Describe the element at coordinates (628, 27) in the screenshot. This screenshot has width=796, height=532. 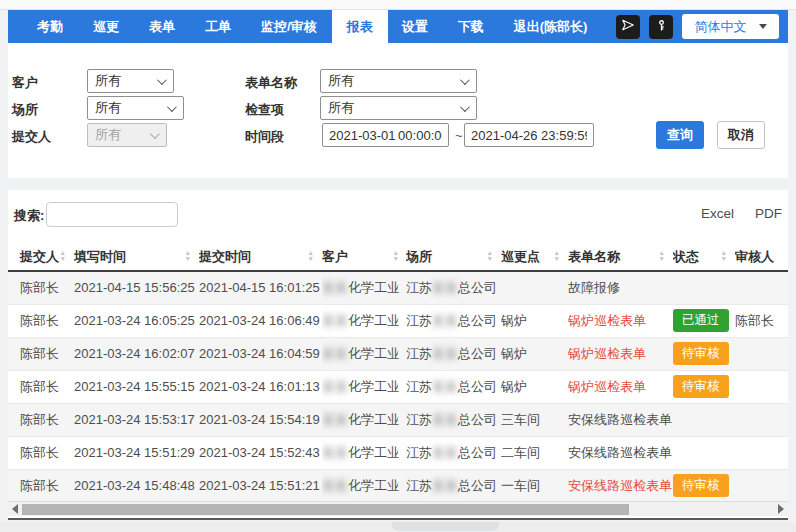
I see `send-message-button` at that location.